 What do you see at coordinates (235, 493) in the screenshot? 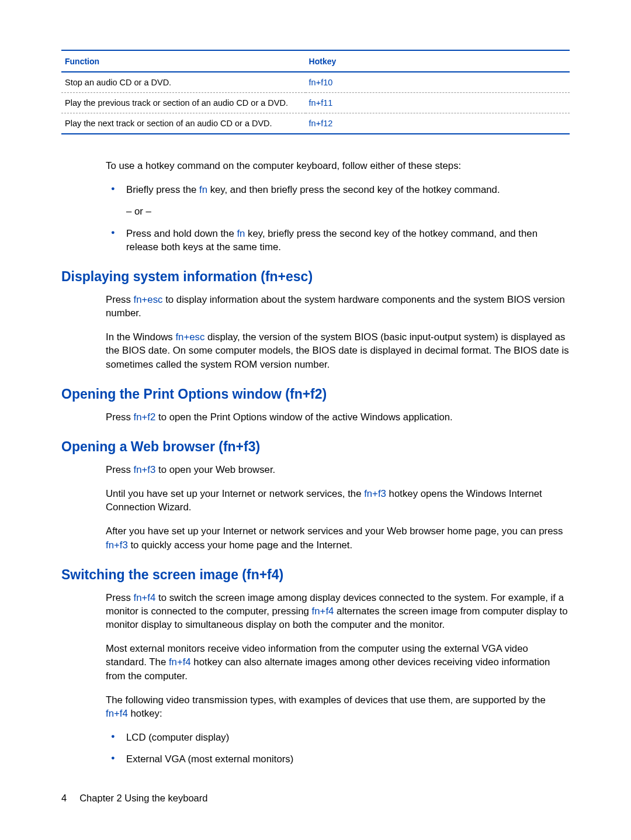
I see `text: Until you have set up your Internet or n…` at bounding box center [235, 493].